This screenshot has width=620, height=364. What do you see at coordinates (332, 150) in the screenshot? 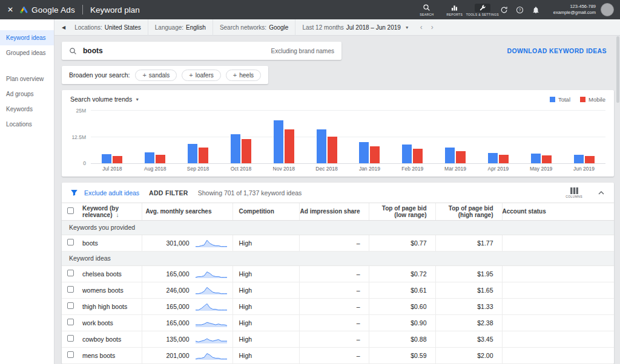
I see `bar-mobile-dec-2018` at bounding box center [332, 150].